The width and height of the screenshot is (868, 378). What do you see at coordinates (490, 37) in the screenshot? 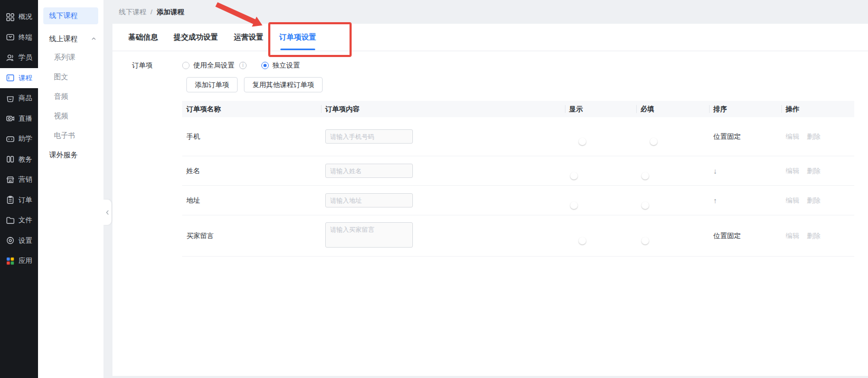
I see `tab-bar: 基础信息 提交成功设置 运营设置 订单项设置` at bounding box center [490, 37].